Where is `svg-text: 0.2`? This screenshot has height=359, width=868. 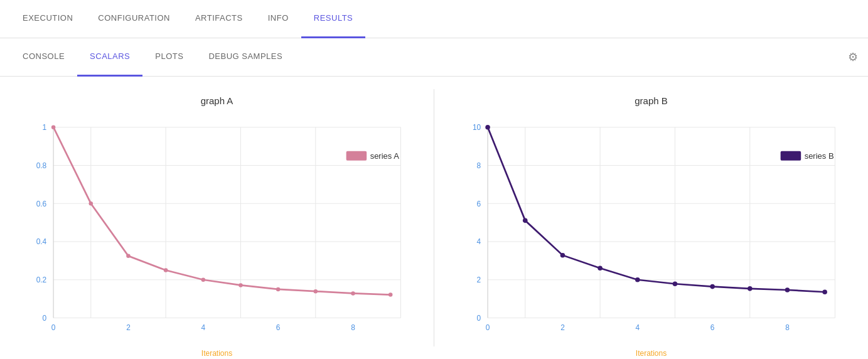
svg-text: 0.2 is located at coordinates (41, 280).